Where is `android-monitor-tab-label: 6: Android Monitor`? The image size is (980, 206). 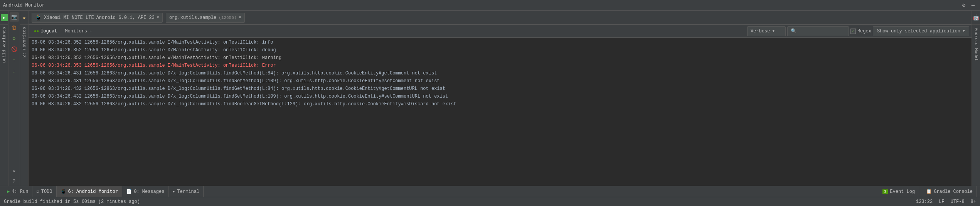 android-monitor-tab-label: 6: Android Monitor is located at coordinates (93, 192).